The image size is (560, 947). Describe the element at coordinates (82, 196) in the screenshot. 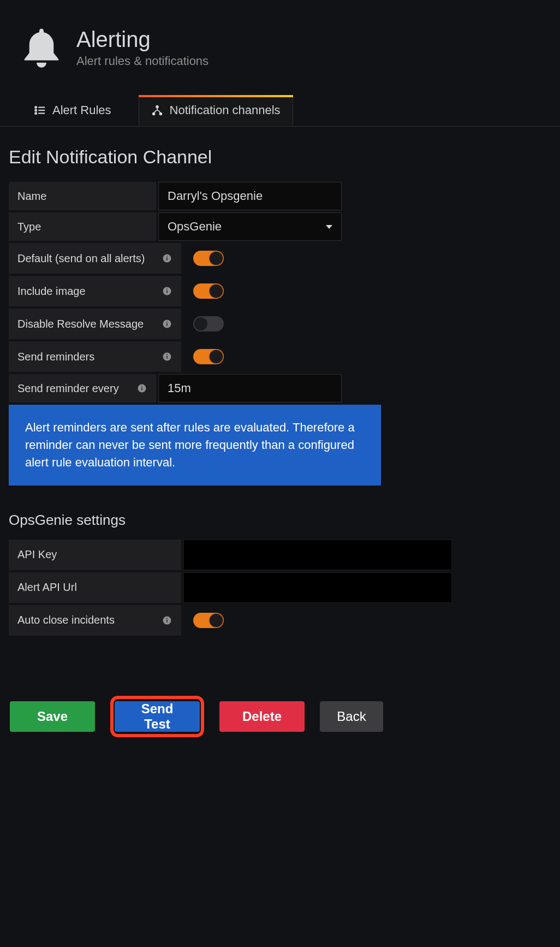

I see `name-label: Name` at that location.